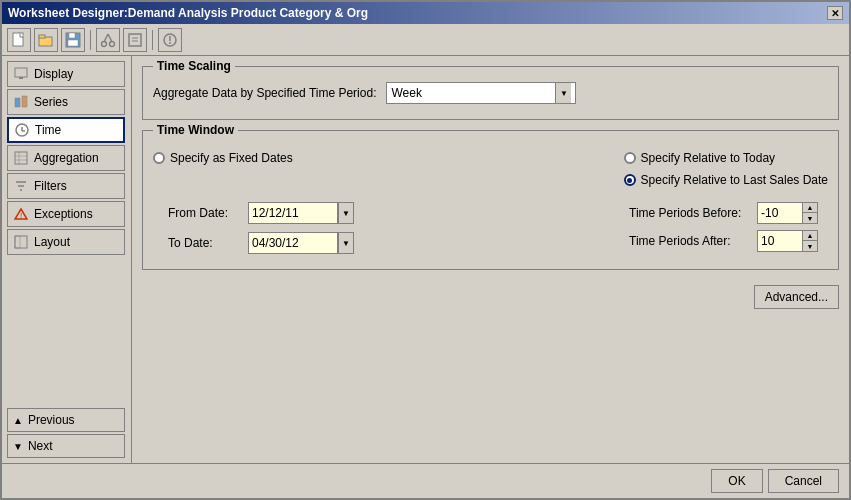  What do you see at coordinates (21, 158) in the screenshot?
I see `aggregation-icon` at bounding box center [21, 158].